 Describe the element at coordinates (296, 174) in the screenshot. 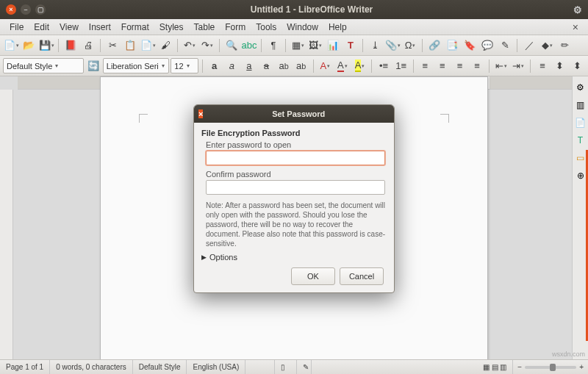

I see `confirm-password-label: Confirm password` at that location.